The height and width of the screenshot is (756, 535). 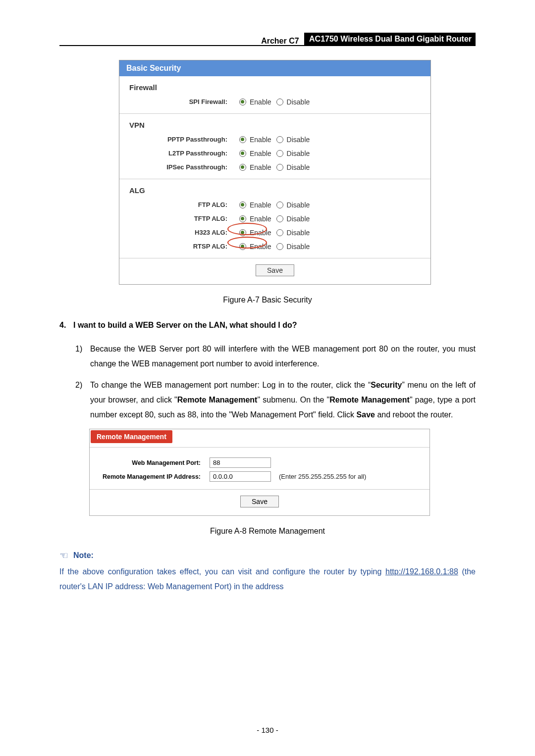 What do you see at coordinates (422, 571) in the screenshot?
I see `router-url-link: http://192.168.0.1:88` at bounding box center [422, 571].